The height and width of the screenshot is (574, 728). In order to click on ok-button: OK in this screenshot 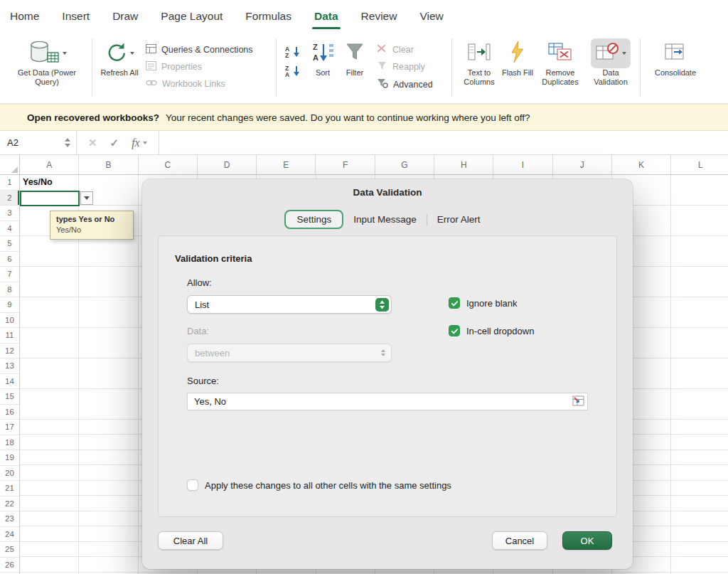, I will do `click(587, 541)`.